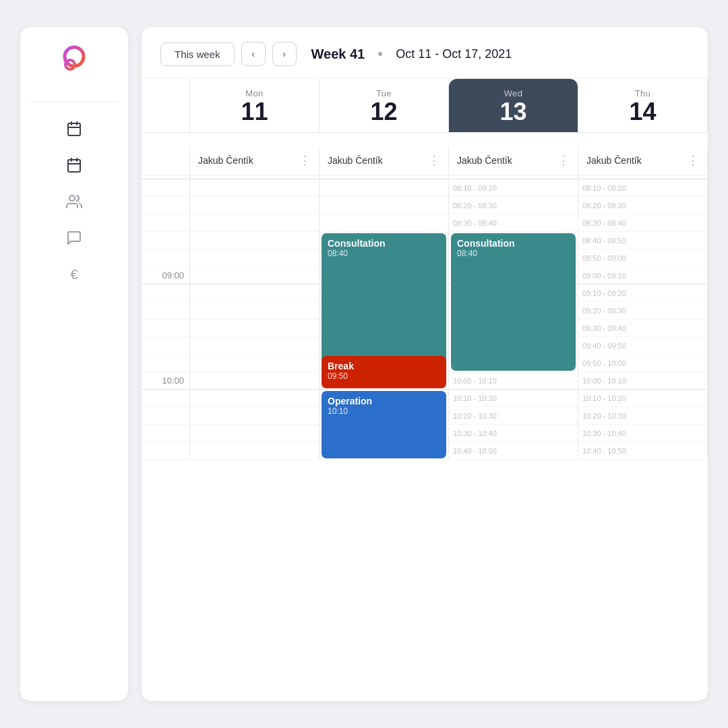  I want to click on time-label-6: 09:00, so click(166, 276).